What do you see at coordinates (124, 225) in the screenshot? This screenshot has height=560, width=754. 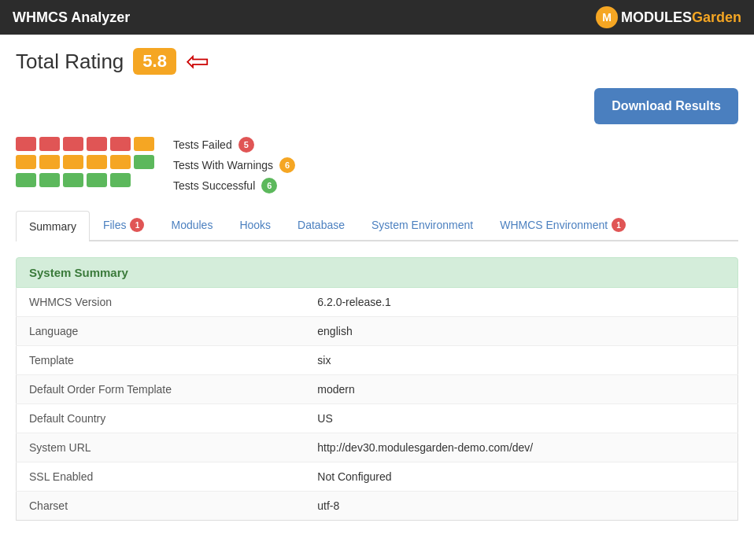 I see `tab-files: Files 1` at bounding box center [124, 225].